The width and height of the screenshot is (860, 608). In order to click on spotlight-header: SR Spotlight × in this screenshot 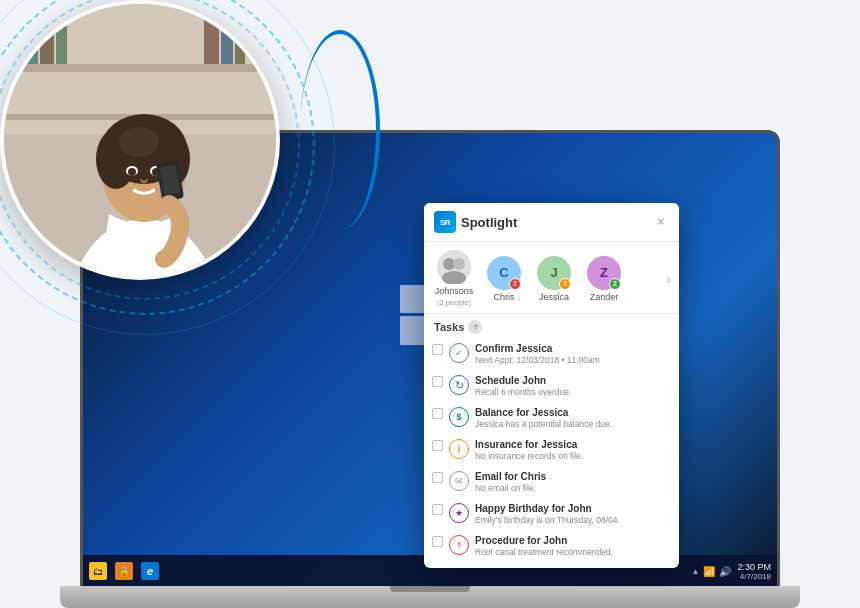, I will do `click(552, 222)`.